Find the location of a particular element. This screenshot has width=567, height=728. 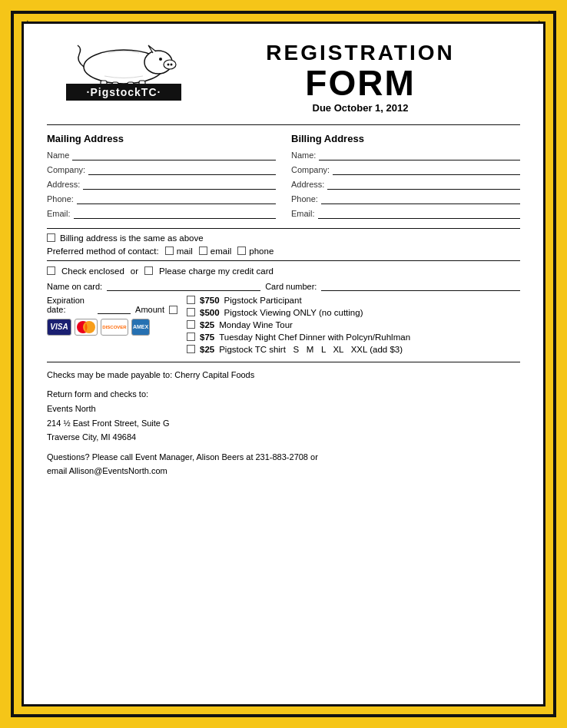

amount-checkbox is located at coordinates (174, 310).